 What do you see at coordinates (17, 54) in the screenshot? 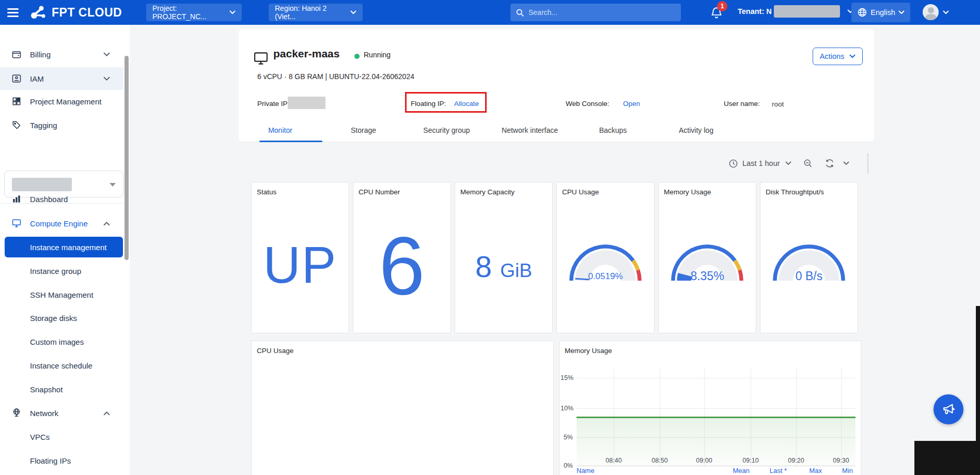
I see `wallet-icon` at bounding box center [17, 54].